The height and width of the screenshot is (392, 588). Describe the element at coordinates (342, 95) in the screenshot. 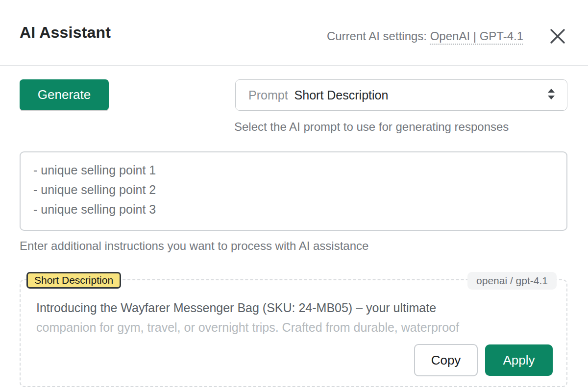

I see `prompt-select-value: Short Description` at that location.